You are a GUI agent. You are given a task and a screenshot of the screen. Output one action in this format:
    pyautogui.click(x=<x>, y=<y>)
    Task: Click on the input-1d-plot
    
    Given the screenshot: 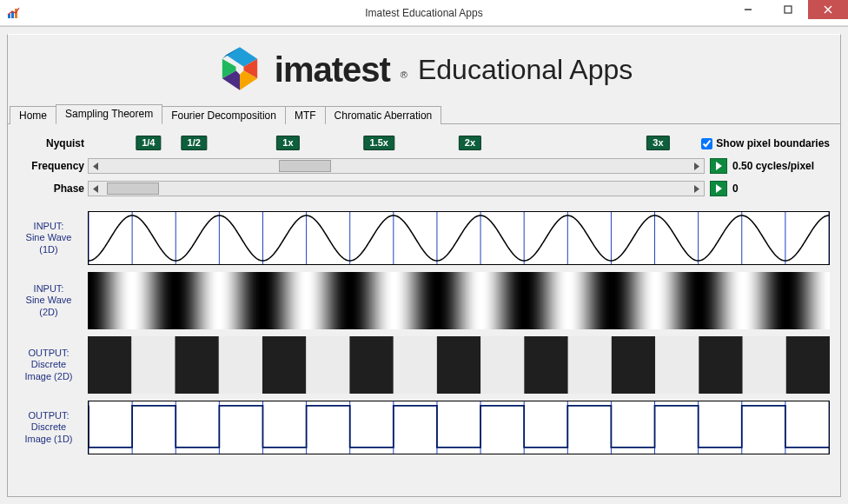 What is the action you would take?
    pyautogui.click(x=459, y=238)
    